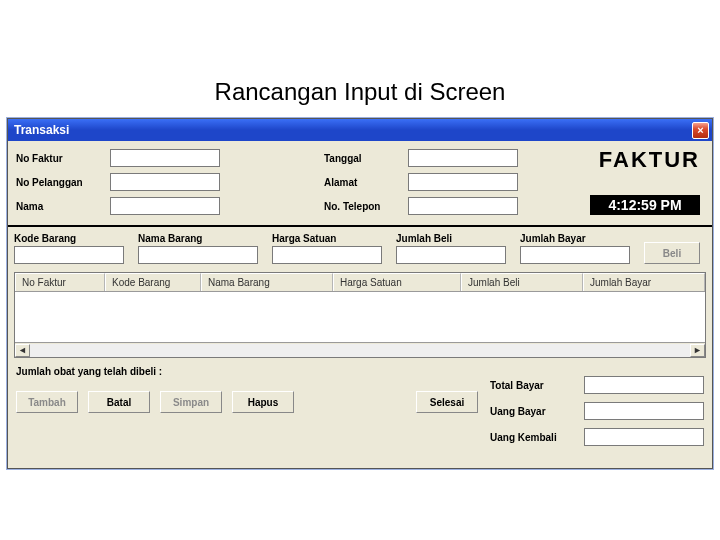 This screenshot has height=540, width=720. I want to click on no-pelanggan-label: No Pelanggan, so click(61, 182).